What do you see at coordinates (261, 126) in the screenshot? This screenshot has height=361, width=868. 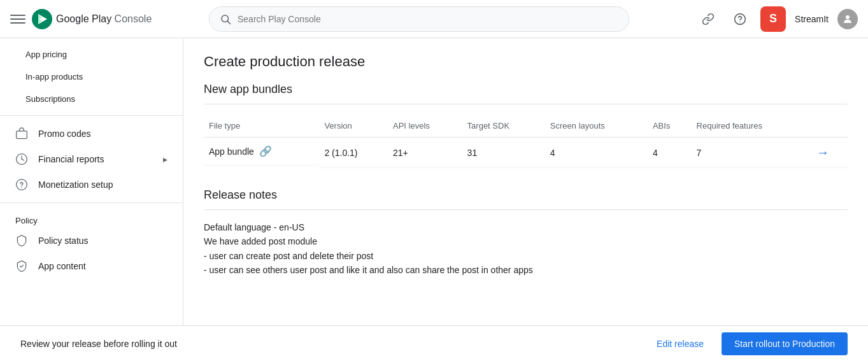 I see `col-header-file-type: File type` at bounding box center [261, 126].